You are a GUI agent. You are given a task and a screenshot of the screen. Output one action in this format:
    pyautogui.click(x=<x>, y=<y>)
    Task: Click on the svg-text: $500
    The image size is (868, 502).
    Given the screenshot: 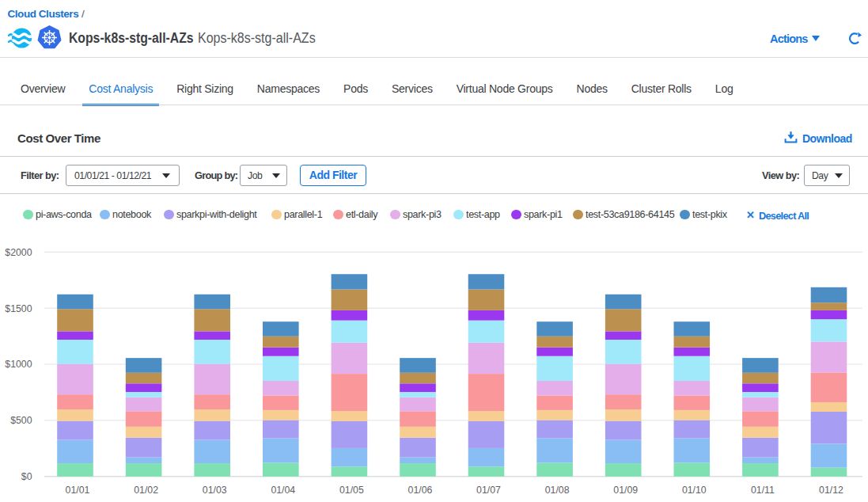 What is the action you would take?
    pyautogui.click(x=21, y=420)
    